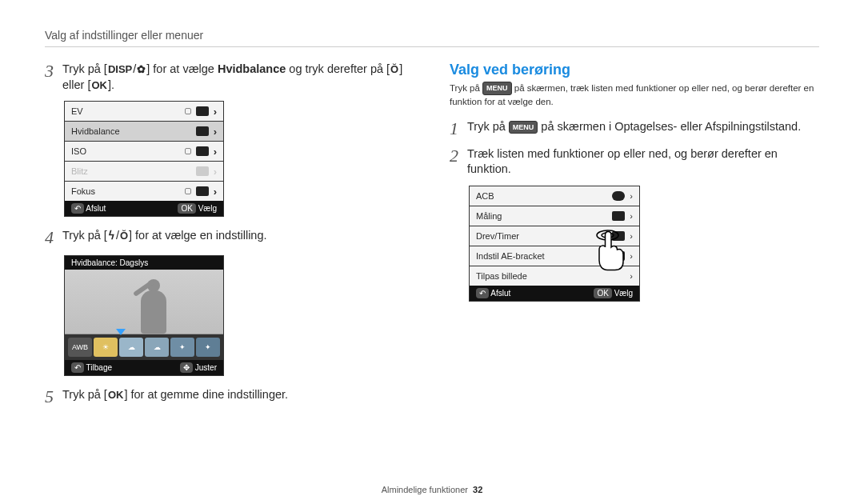 The width and height of the screenshot is (864, 504). I want to click on whitebalance-preview-screenshot: Hvidbalance: Dagslys AWB ☀ ☁ ☁ ✦ ✦ ↶ Ti, so click(144, 315).